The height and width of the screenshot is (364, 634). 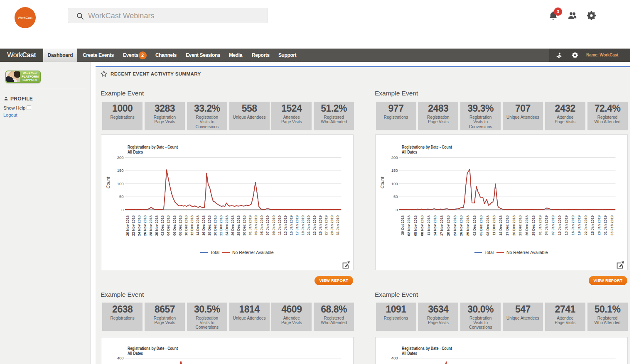 I want to click on svg-text: 23 Nov 2018, so click(x=455, y=225).